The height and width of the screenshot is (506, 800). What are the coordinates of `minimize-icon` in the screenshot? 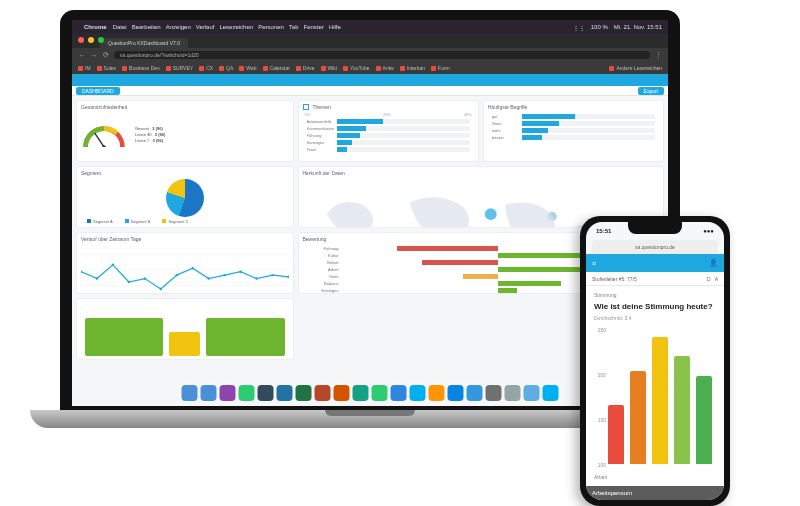 It's located at (91, 40).